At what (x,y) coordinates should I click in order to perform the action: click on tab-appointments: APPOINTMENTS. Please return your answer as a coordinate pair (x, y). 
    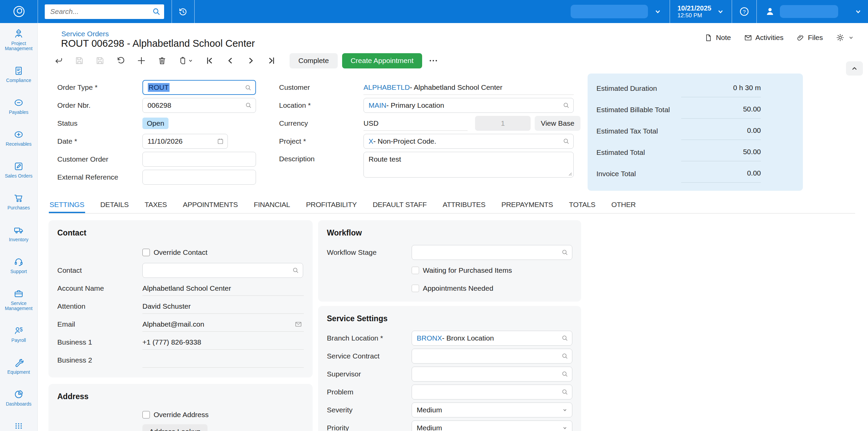
    Looking at the image, I should click on (210, 207).